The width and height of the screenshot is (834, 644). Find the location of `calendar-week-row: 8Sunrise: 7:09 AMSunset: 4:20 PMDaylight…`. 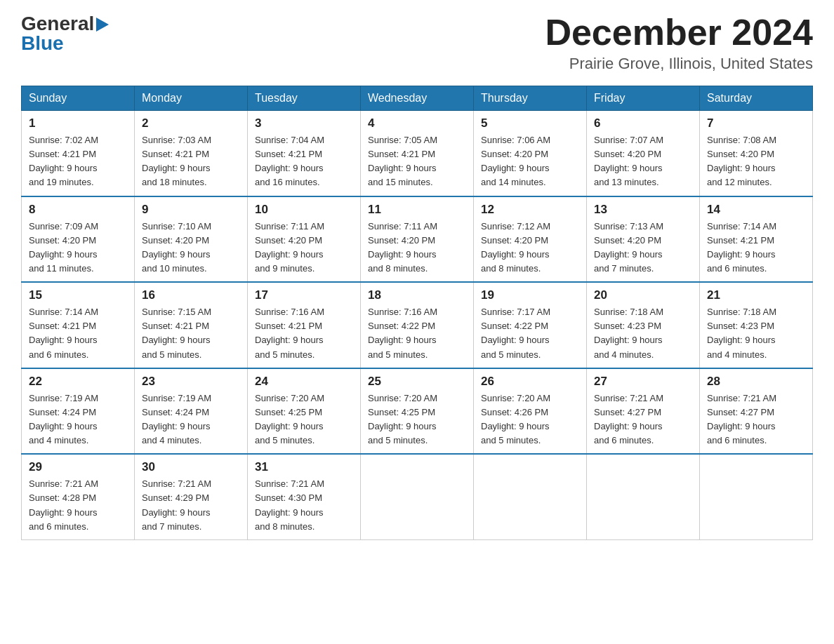

calendar-week-row: 8Sunrise: 7:09 AMSunset: 4:20 PMDaylight… is located at coordinates (417, 240).